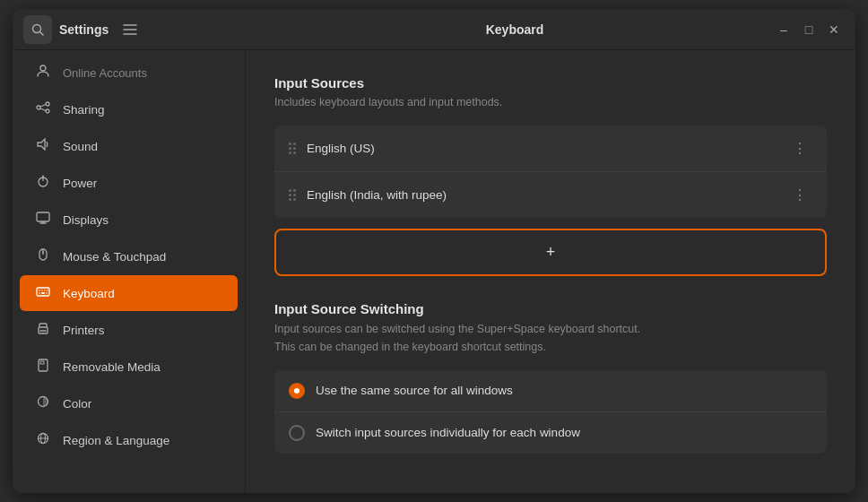 This screenshot has width=868, height=502. I want to click on keyboard-icon, so click(43, 293).